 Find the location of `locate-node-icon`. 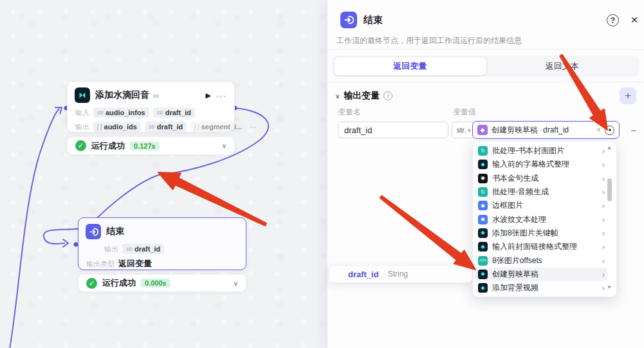

locate-node-icon is located at coordinates (610, 130).